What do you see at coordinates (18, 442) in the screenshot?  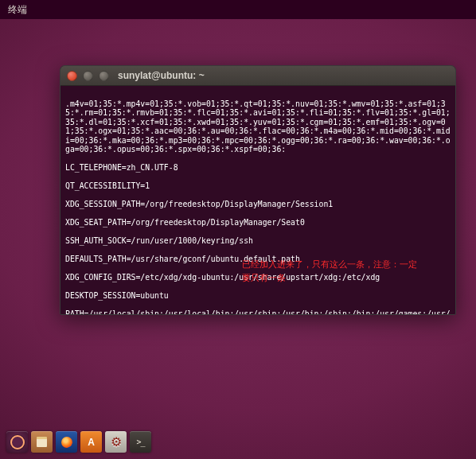 I see `dash-icon` at bounding box center [18, 442].